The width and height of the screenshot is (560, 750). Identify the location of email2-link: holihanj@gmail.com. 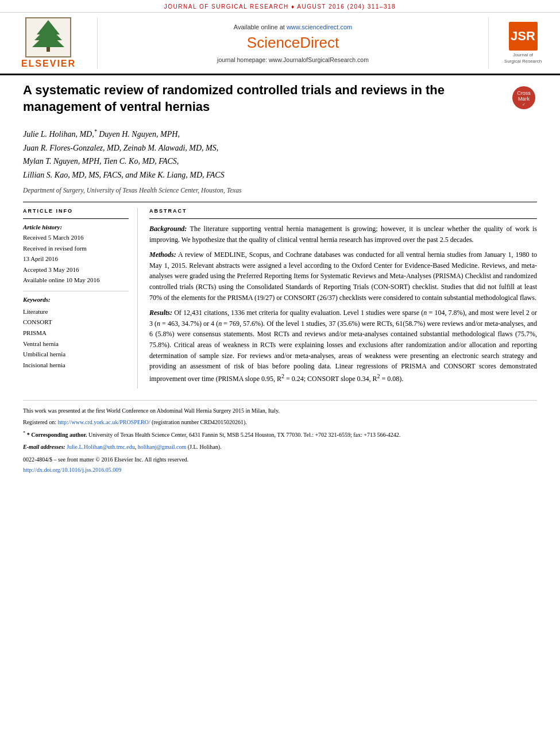
(162, 447).